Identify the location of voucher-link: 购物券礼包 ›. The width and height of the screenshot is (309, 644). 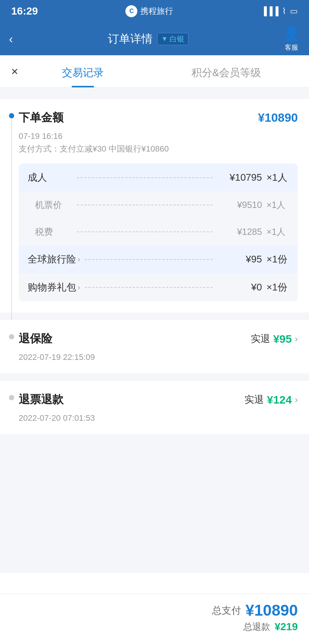
(54, 287).